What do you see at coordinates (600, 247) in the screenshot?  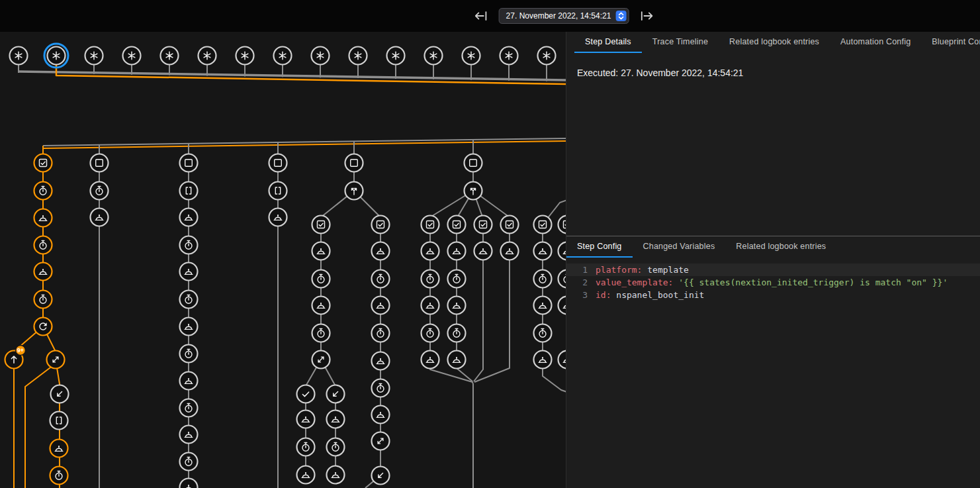 I see `tab-step-config: Step Config` at bounding box center [600, 247].